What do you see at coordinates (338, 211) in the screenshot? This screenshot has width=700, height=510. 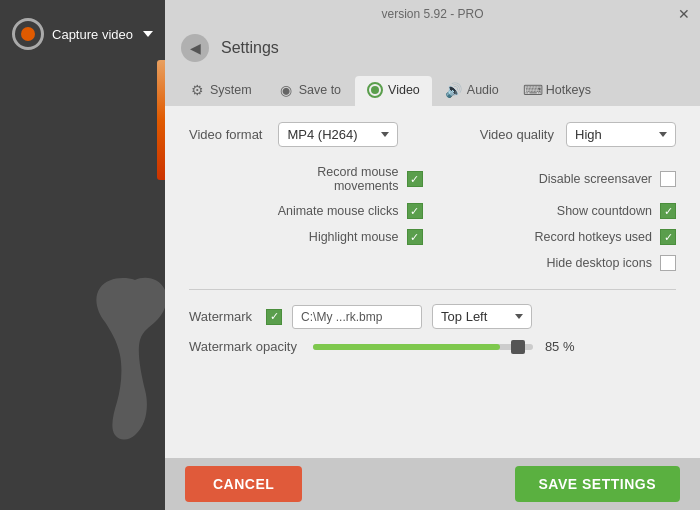 I see `animate-clicks-label: Animate mouse clicks` at bounding box center [338, 211].